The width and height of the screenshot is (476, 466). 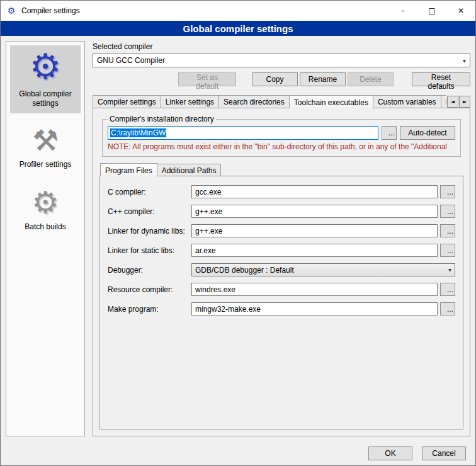 I want to click on resource-compiler-browse-button: ..., so click(x=448, y=290).